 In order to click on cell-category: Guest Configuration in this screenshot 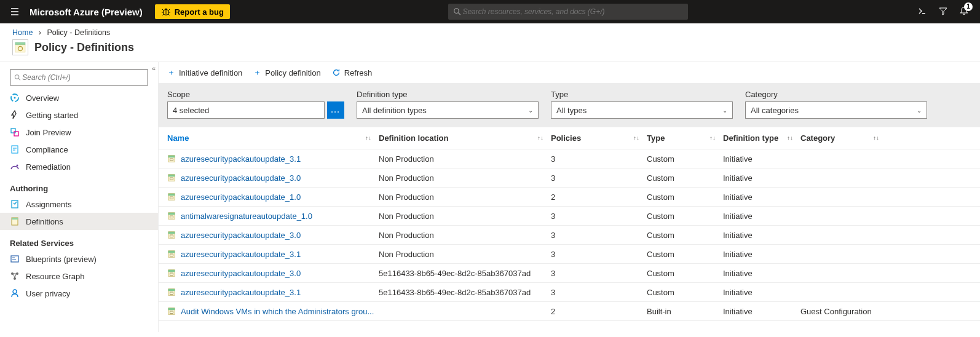, I will do `click(844, 311)`.